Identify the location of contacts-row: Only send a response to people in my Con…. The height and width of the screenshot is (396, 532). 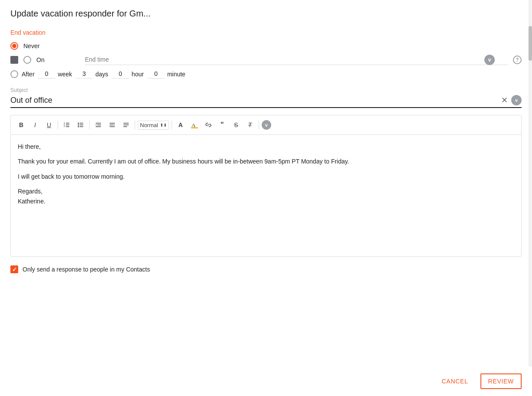
(266, 269).